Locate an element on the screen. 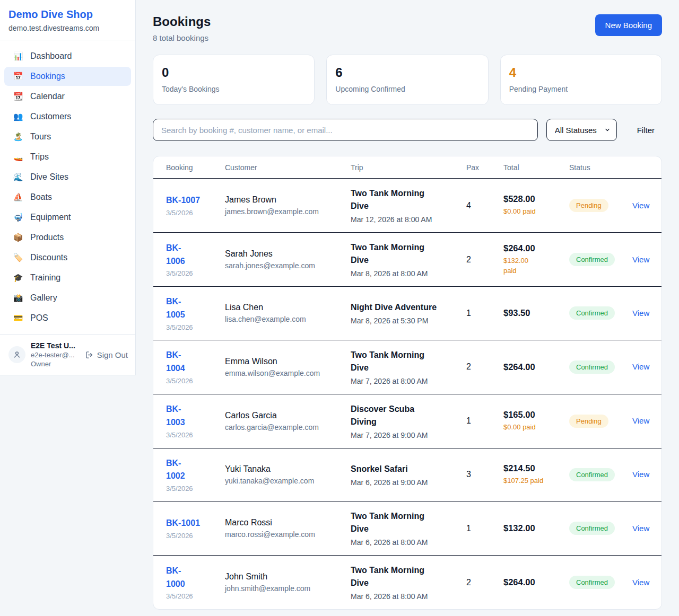 The height and width of the screenshot is (616, 679). sidebar-item-dashboard: 📊 Dashboard is located at coordinates (68, 56).